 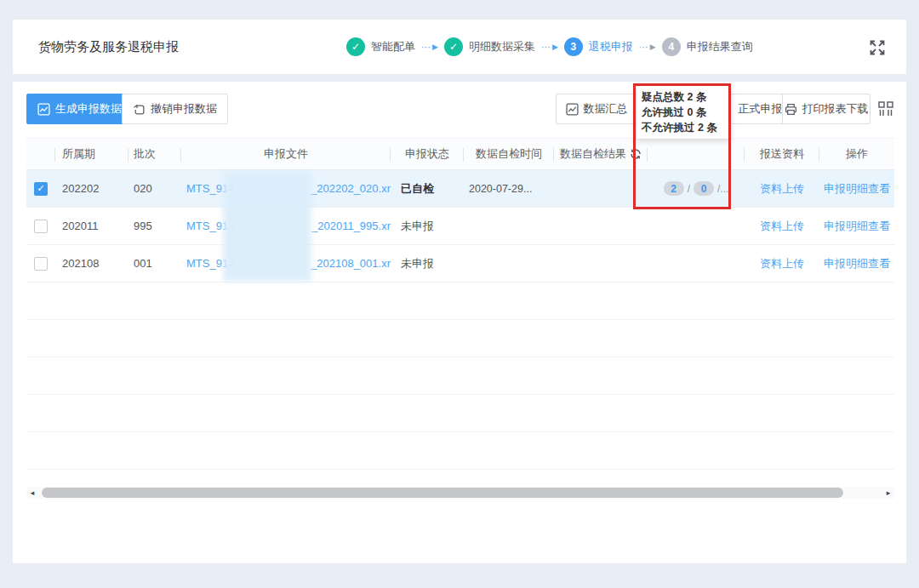 What do you see at coordinates (267, 227) in the screenshot?
I see `redaction-blur` at bounding box center [267, 227].